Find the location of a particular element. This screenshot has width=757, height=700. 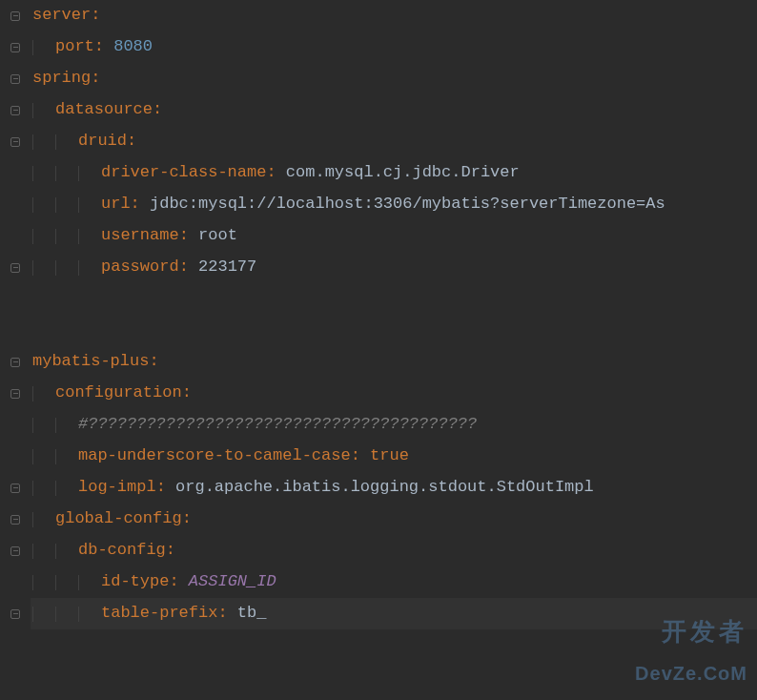

yaml-key: password is located at coordinates (140, 267).